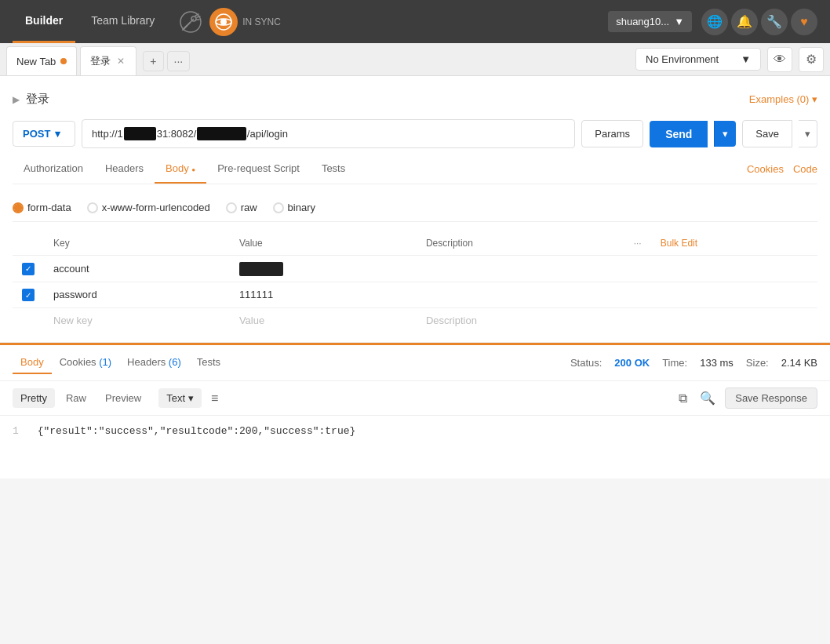 The width and height of the screenshot is (830, 644). Describe the element at coordinates (122, 20) in the screenshot. I see `team-library-label: Team Library` at that location.